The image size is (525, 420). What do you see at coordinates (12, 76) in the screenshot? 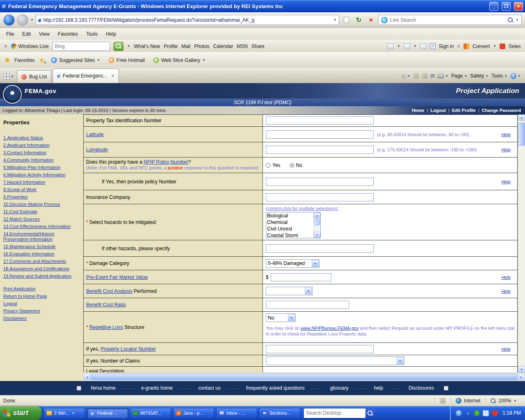
I see `tab-list-dropdown-icon: ▼` at bounding box center [12, 76].